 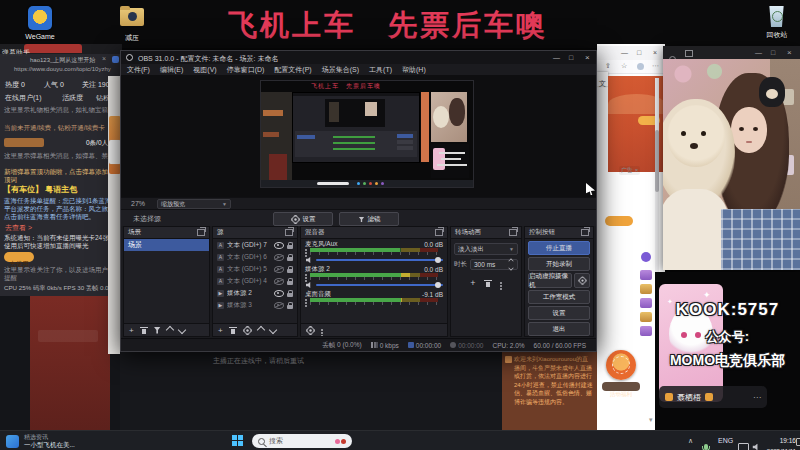 I want to click on activity-float-button, so click(x=621, y=365).